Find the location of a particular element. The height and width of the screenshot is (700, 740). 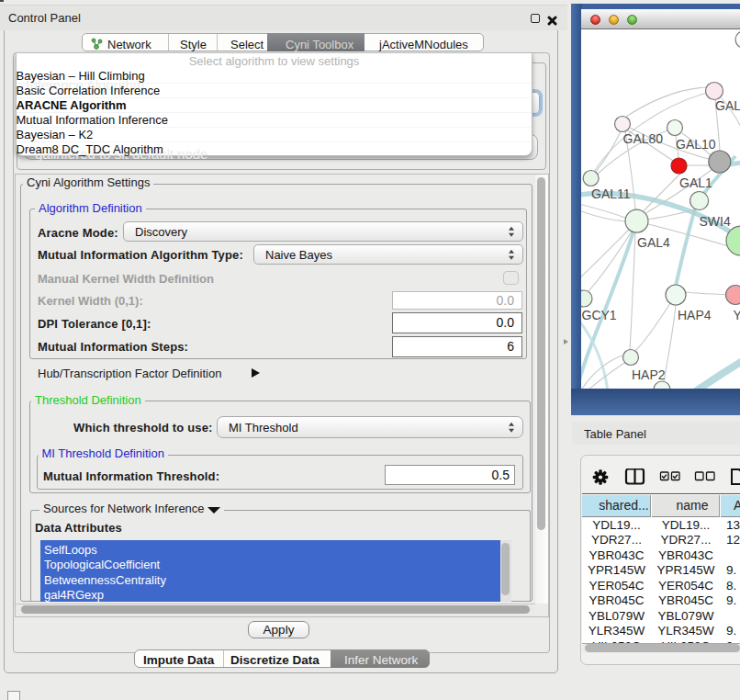

svg-text: GAL7 is located at coordinates (727, 106).